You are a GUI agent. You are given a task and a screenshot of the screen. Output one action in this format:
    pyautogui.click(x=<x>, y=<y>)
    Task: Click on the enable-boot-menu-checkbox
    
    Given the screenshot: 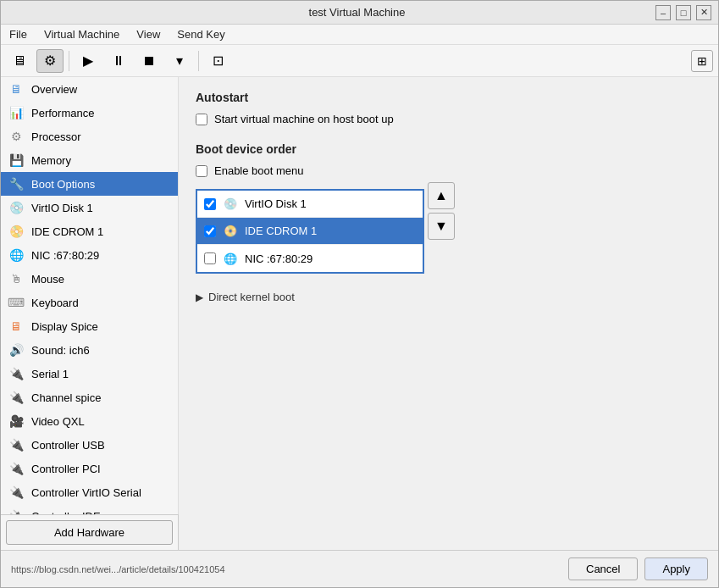 What is the action you would take?
    pyautogui.click(x=202, y=171)
    